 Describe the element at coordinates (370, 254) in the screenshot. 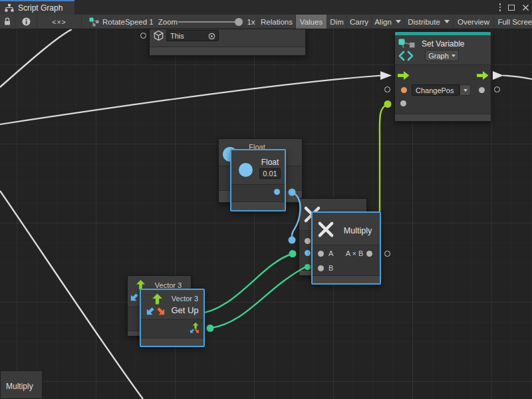

I see `output-port` at that location.